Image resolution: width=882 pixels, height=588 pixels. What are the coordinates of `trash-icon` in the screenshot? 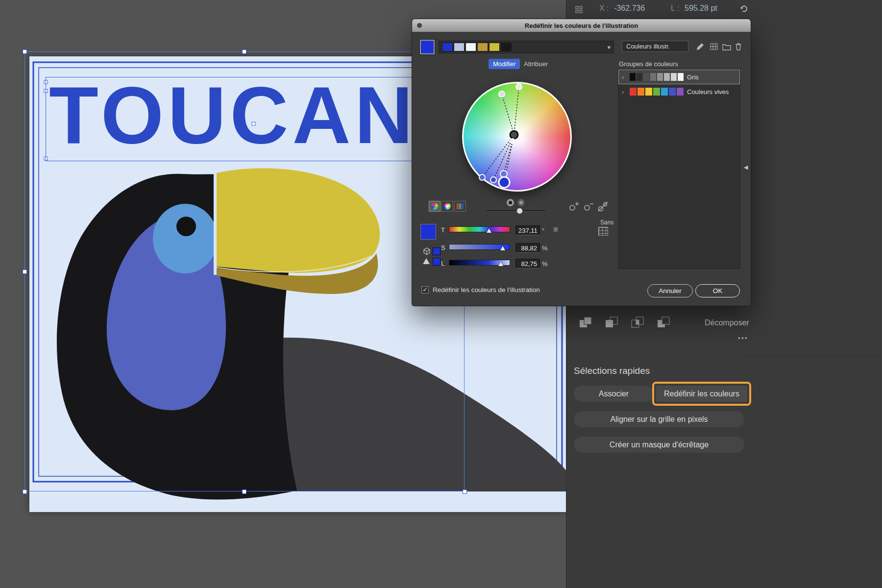 It's located at (738, 47).